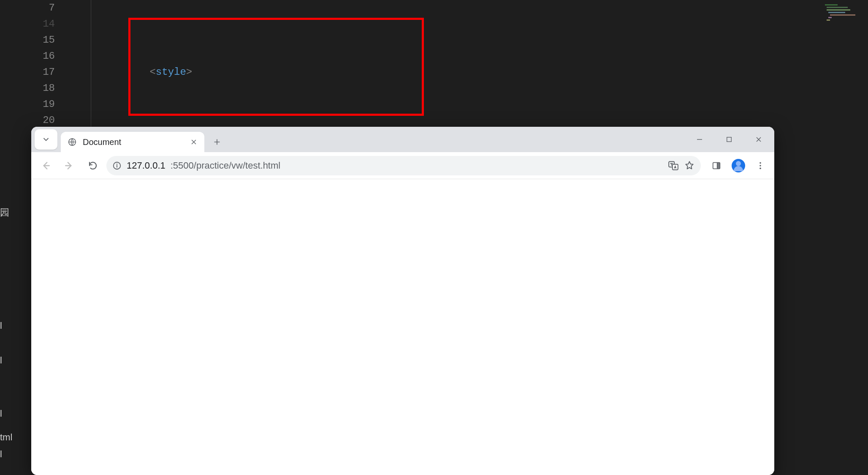 This screenshot has height=475, width=868. Describe the element at coordinates (759, 139) in the screenshot. I see `window-close-button` at that location.